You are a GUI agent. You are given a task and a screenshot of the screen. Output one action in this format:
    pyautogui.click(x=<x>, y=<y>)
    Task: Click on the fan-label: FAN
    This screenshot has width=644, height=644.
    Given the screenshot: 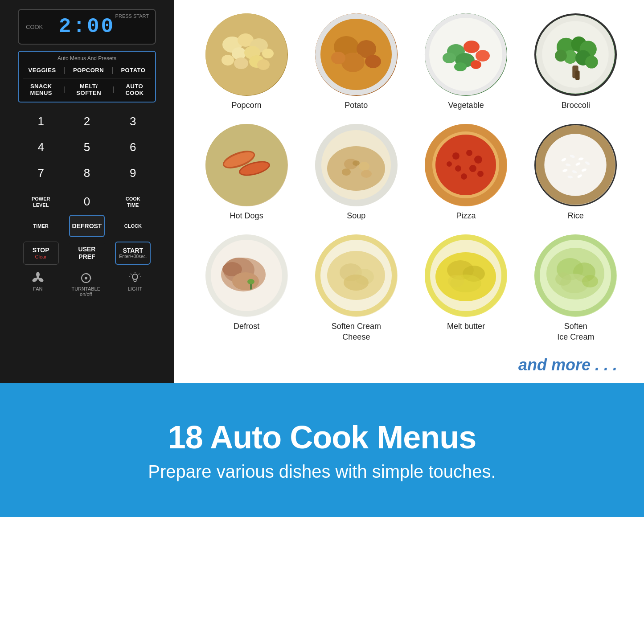 What is the action you would take?
    pyautogui.click(x=37, y=289)
    